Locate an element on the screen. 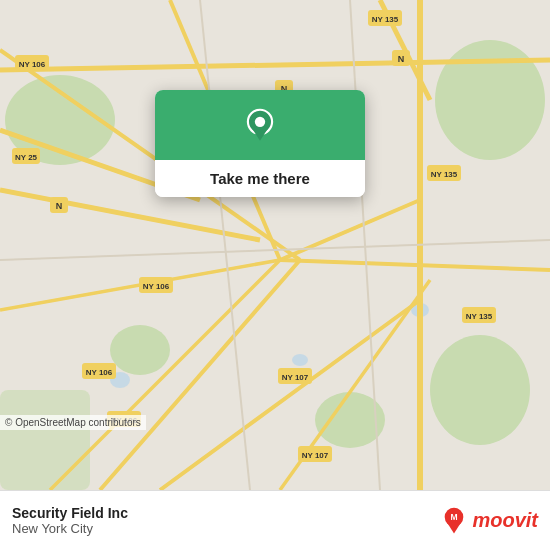 This screenshot has width=550, height=550. moovit-brand-text: moovit is located at coordinates (505, 520).